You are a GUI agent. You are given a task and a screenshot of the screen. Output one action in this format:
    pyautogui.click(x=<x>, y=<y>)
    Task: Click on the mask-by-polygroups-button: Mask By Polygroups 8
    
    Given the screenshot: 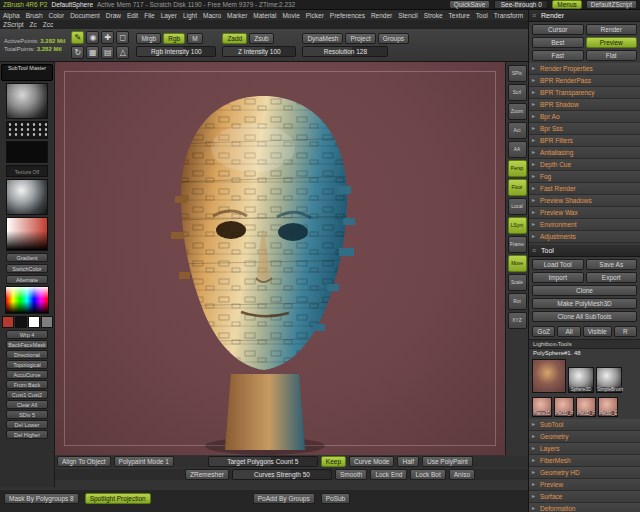 What is the action you would take?
    pyautogui.click(x=42, y=498)
    